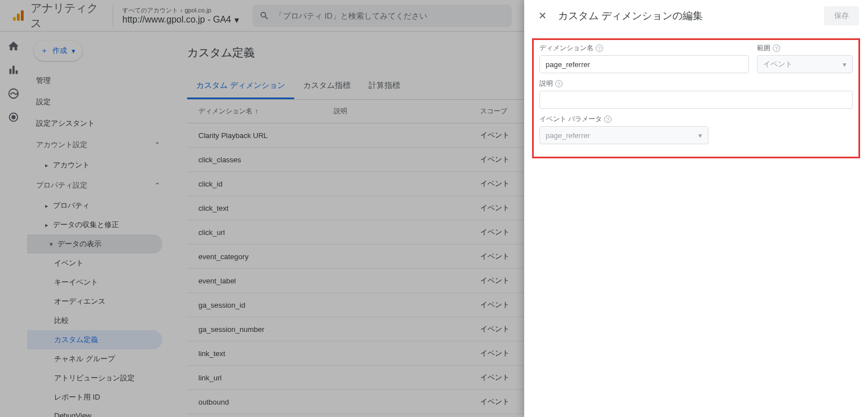 The width and height of the screenshot is (868, 417). Describe the element at coordinates (644, 64) in the screenshot. I see `input-dimension-name` at that location.